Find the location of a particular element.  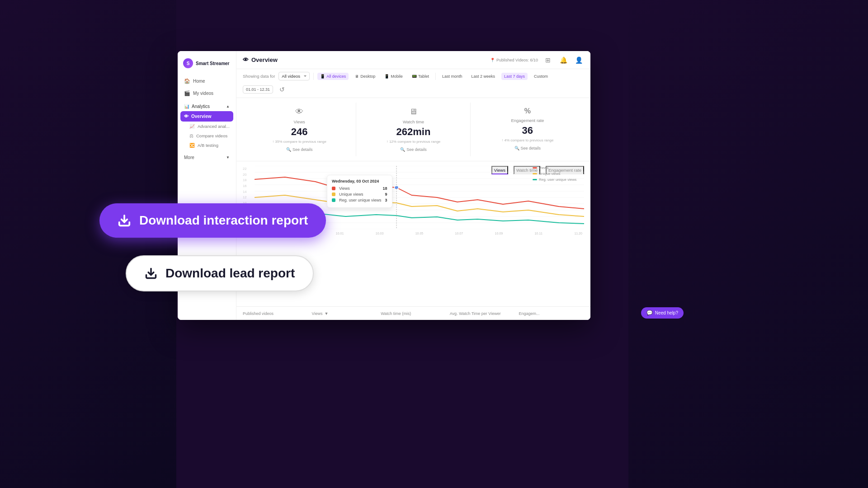

views-details-link: 🔍 See details is located at coordinates (299, 150).